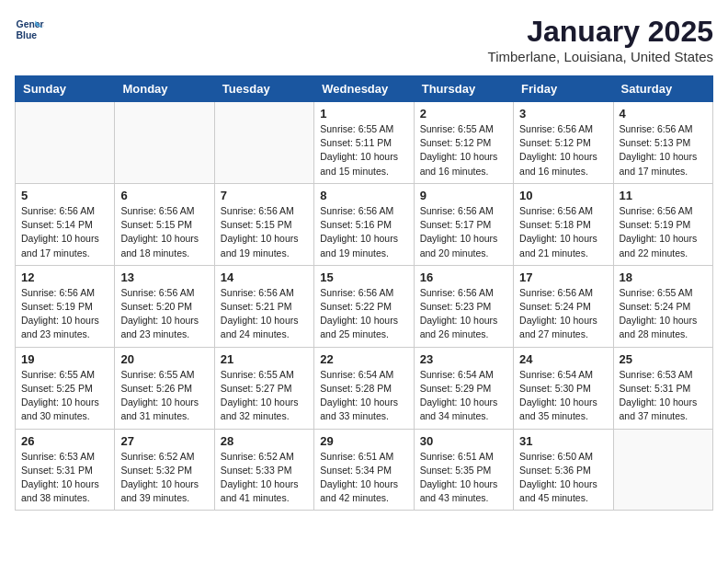  What do you see at coordinates (164, 278) in the screenshot?
I see `day-number: 13` at bounding box center [164, 278].